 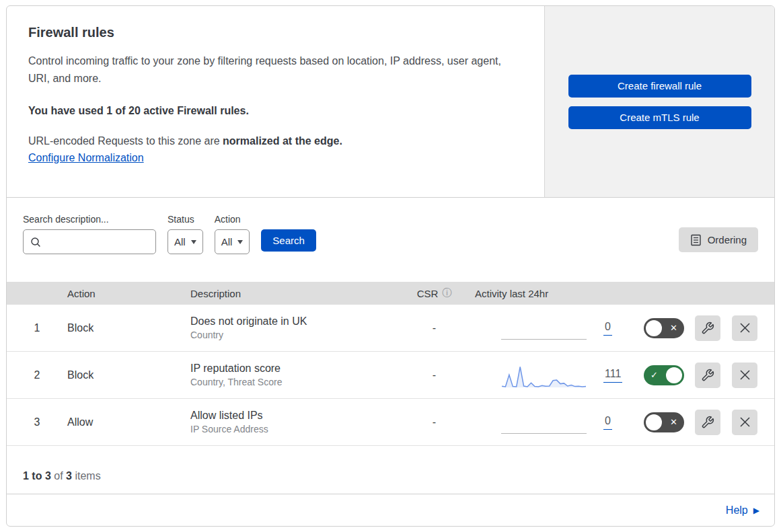 What do you see at coordinates (390, 328) in the screenshot?
I see `table-row: 1 Block Does not originate in UK Country…` at bounding box center [390, 328].